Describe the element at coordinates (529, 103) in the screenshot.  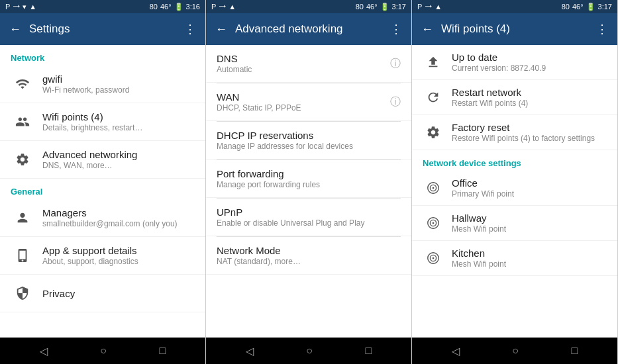
I see `restart-network-subtitle: Restart Wifi points (4)` at that location.